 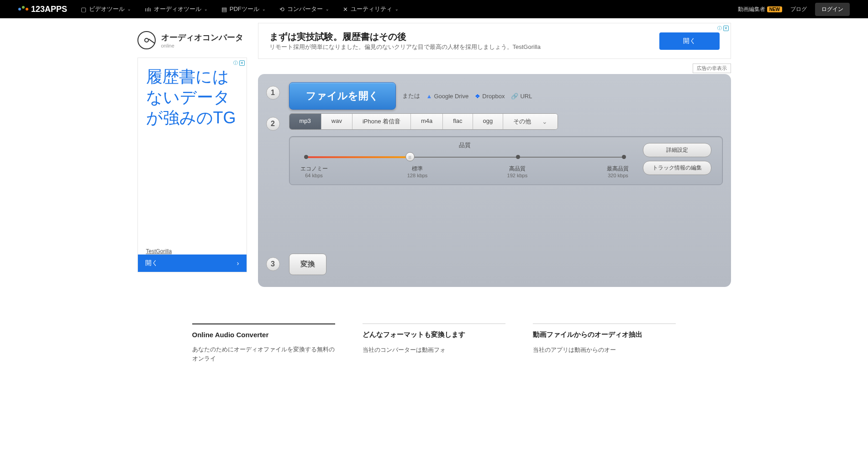 I want to click on topnav-left: 123APPS ▢ ビデオツール ⌄ ıılı オーディオツール ⌄ ▤ PDF…, so click(x=208, y=9).